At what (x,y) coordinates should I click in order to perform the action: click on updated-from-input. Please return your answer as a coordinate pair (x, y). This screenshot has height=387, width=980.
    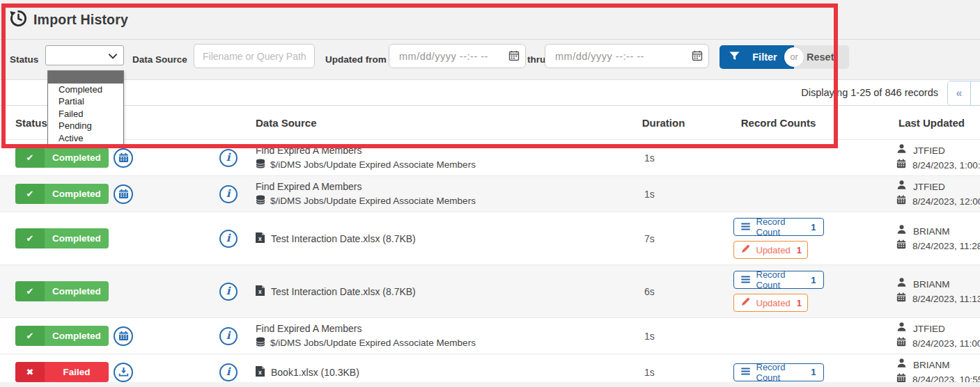
    Looking at the image, I should click on (457, 56).